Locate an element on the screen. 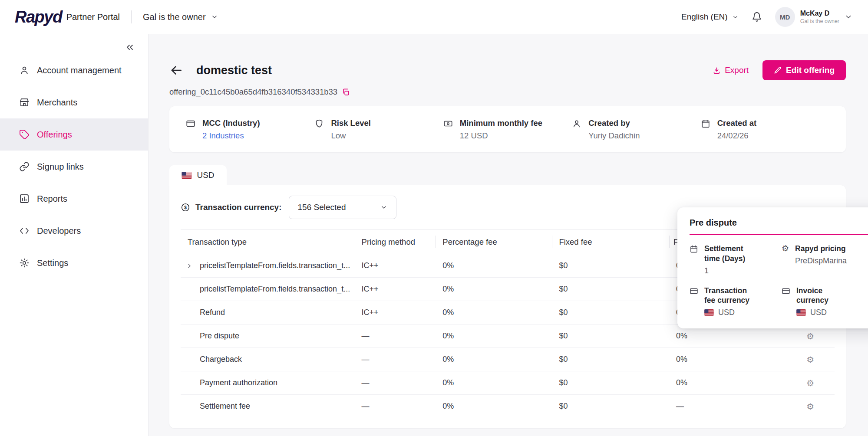 Image resolution: width=868 pixels, height=436 pixels. popover-field-label: Transaction fee currency is located at coordinates (731, 296).